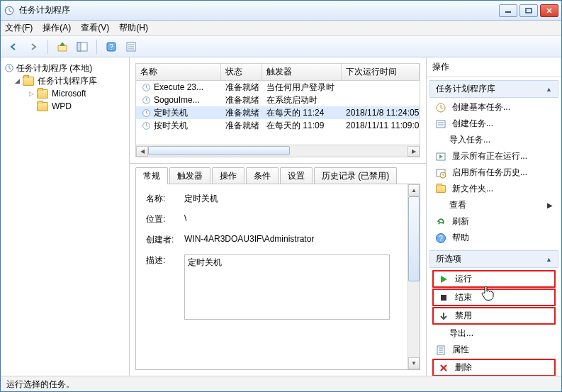 The width and height of the screenshot is (562, 392). What do you see at coordinates (152, 176) in the screenshot?
I see `tab-0: 常规` at bounding box center [152, 176].